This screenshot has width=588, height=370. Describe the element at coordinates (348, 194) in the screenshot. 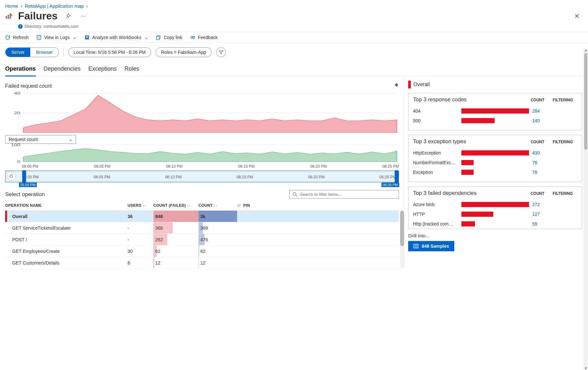

I see `operation-search-input` at that location.